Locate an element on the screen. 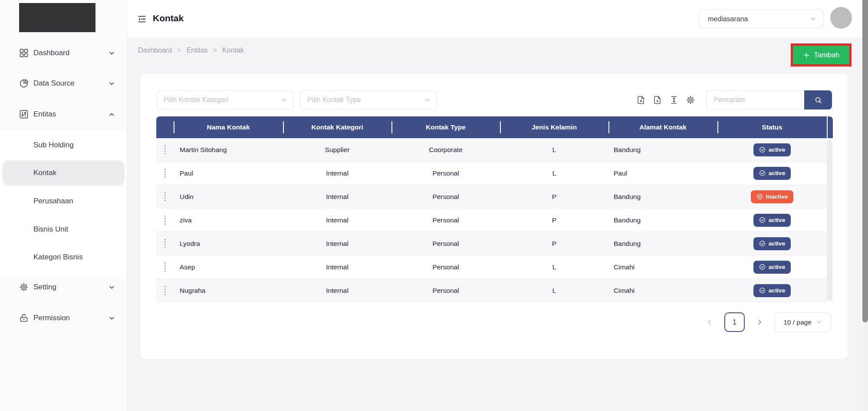 The height and width of the screenshot is (411, 868). pagination-prev-icon is located at coordinates (709, 322).